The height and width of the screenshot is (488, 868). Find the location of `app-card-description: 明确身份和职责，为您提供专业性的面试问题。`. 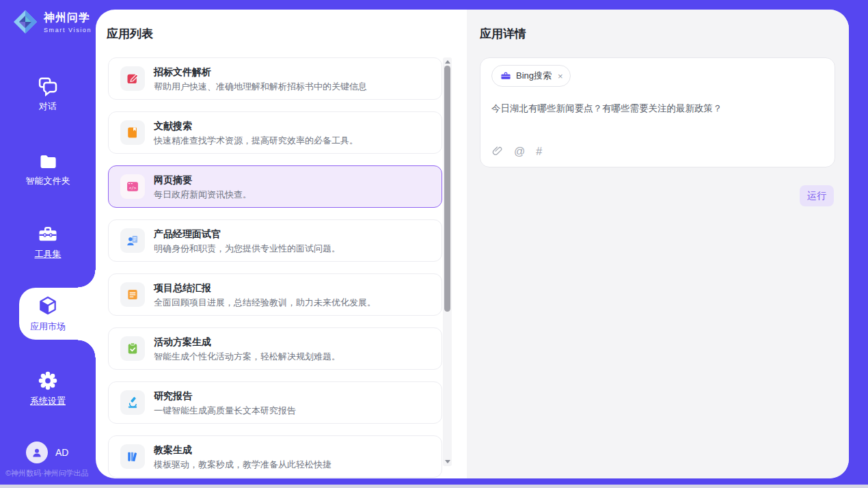

app-card-description: 明确身份和职责，为您提供专业性的面试问题。 is located at coordinates (247, 249).